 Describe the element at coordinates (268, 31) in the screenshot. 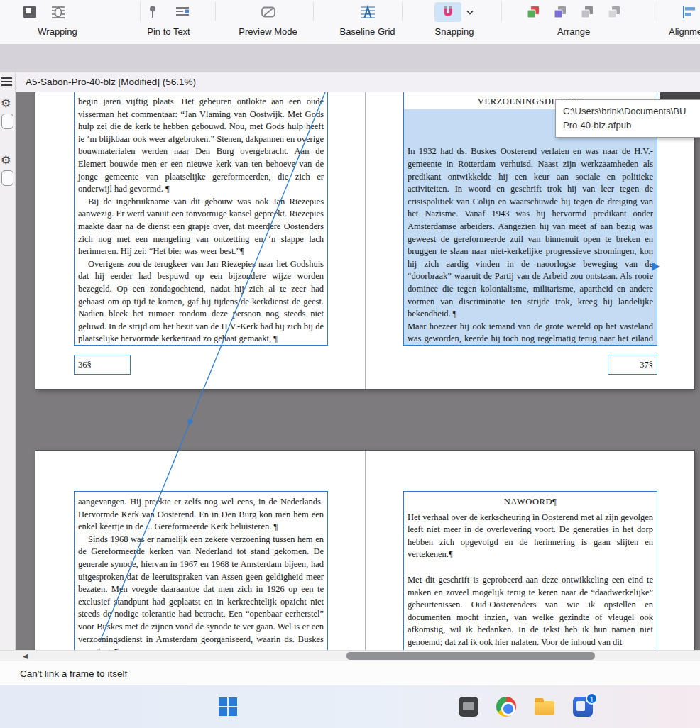

I see `toolbar-label-preview-mode: Preview Mode` at that location.